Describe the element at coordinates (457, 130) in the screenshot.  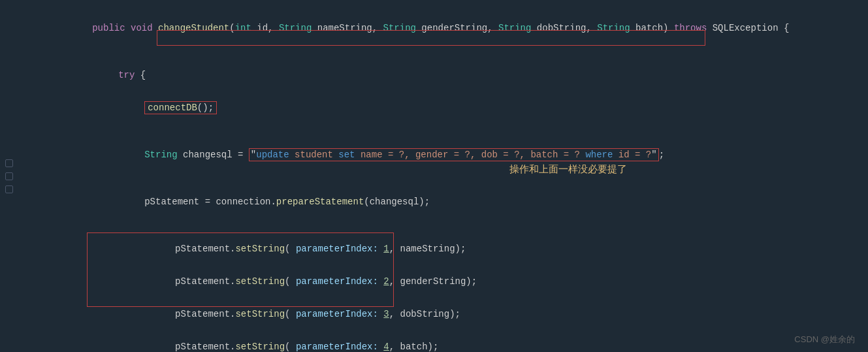
I see `line-content-b2` at that location.